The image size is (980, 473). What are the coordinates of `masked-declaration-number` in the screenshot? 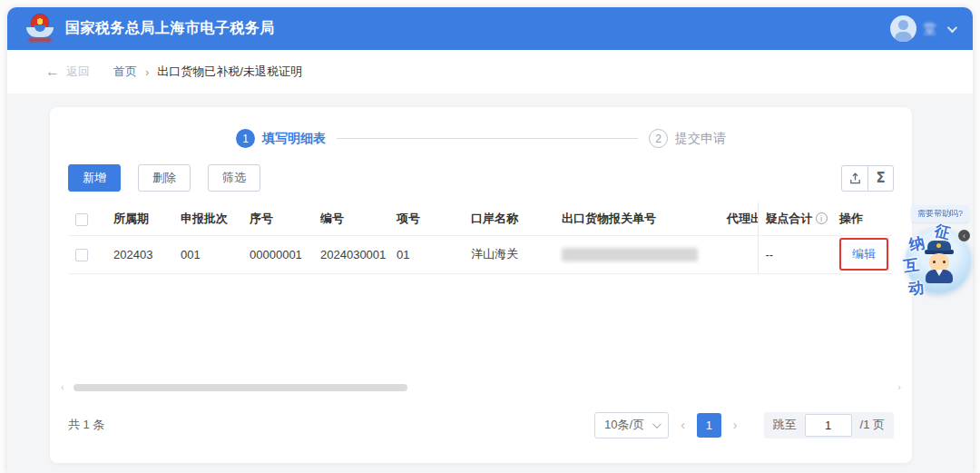 It's located at (630, 254).